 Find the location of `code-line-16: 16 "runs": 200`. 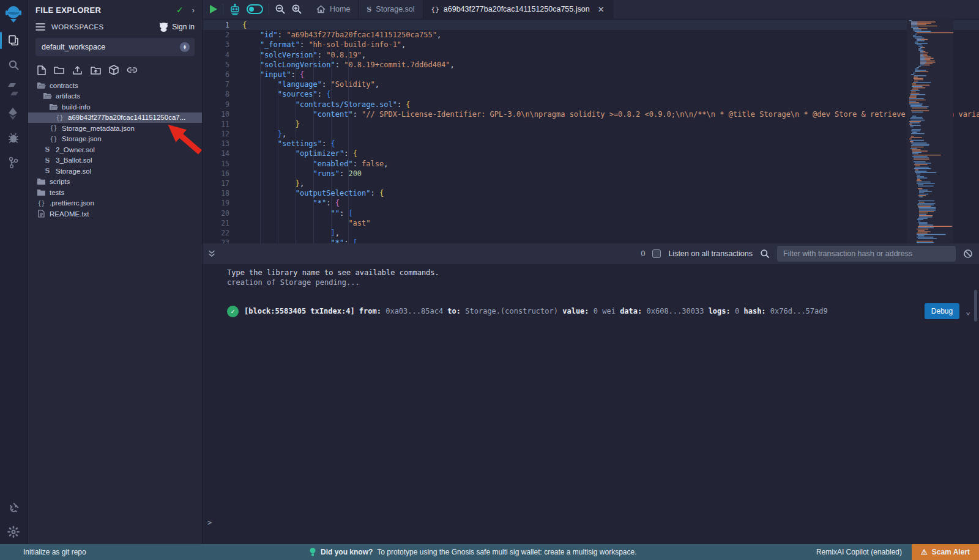

code-line-16: 16 "runs": 200 is located at coordinates (591, 174).